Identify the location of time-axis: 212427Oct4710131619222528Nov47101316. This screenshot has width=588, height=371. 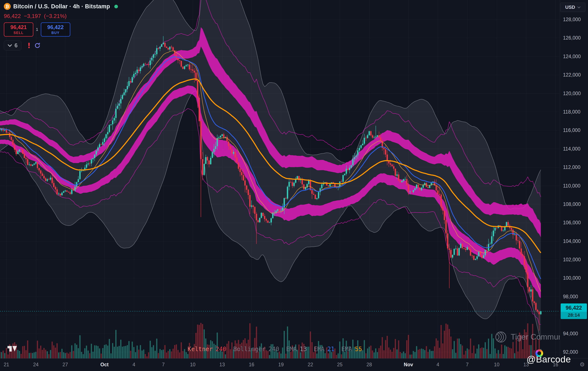
(294, 365).